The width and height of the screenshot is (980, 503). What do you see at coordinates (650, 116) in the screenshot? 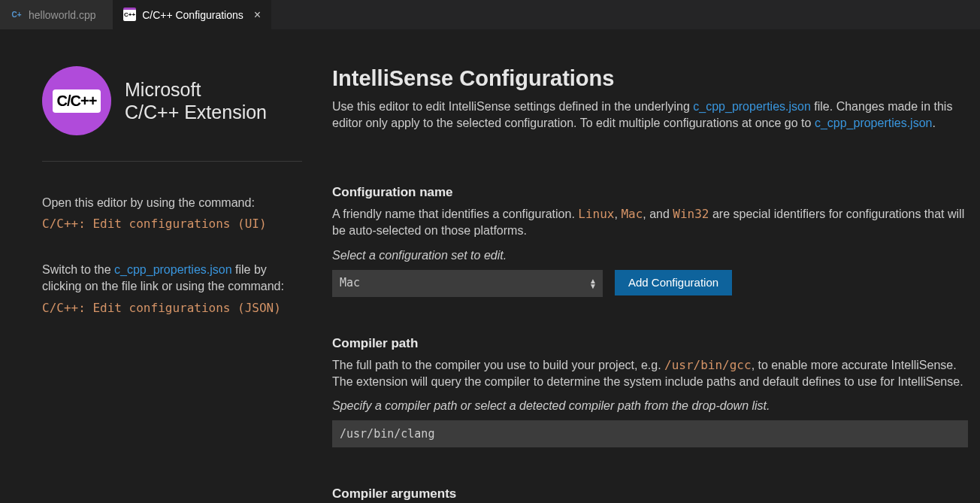
I see `page-intro: Use this editor to edit IntelliSense set…` at bounding box center [650, 116].